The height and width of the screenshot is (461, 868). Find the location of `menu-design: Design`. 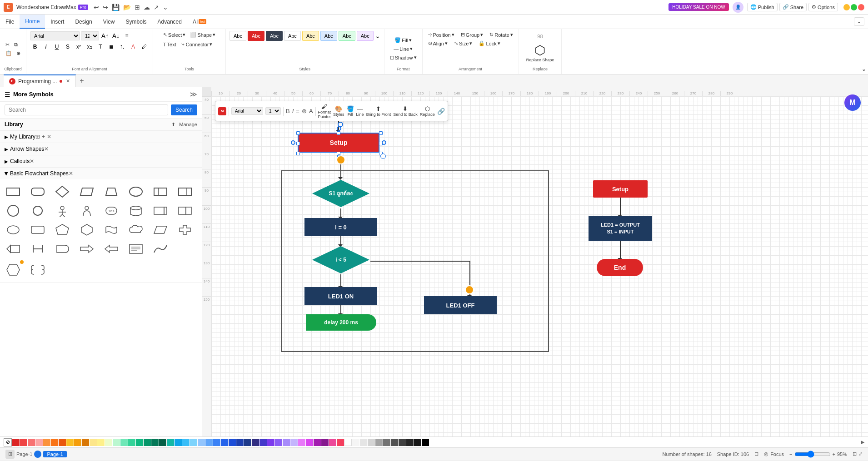

menu-design: Design is located at coordinates (84, 22).